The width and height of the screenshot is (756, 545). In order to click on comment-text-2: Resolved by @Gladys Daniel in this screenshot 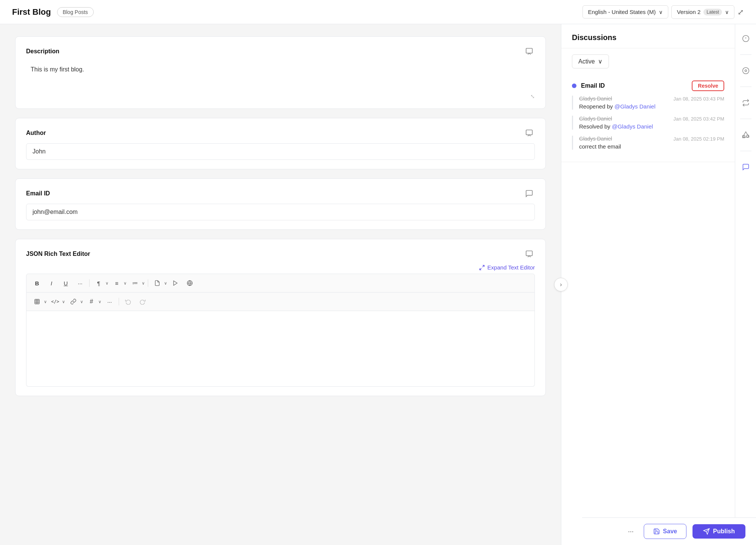, I will do `click(652, 126)`.